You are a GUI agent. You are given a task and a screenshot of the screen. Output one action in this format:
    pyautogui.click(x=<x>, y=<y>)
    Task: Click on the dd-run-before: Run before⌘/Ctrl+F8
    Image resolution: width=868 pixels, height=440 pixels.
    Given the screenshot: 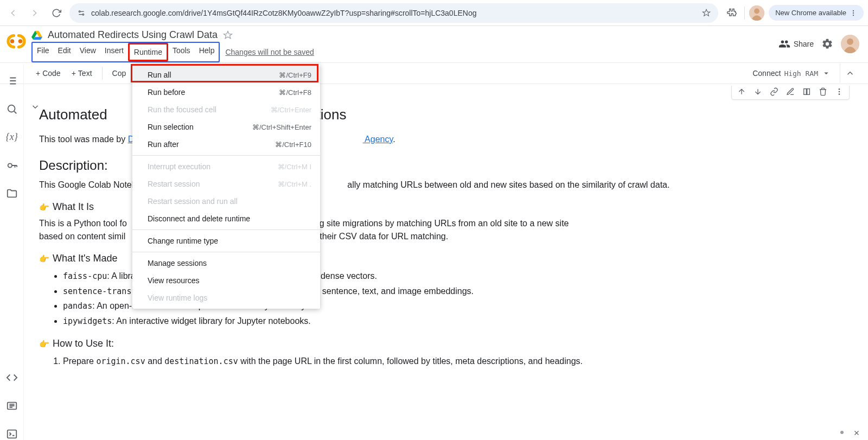 What is the action you would take?
    pyautogui.click(x=226, y=84)
    